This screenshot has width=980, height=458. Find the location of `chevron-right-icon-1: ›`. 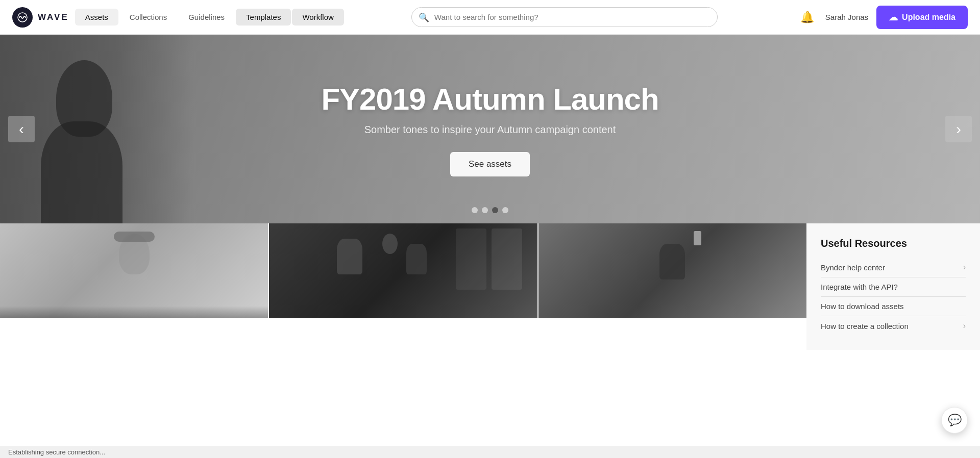

chevron-right-icon-1: › is located at coordinates (965, 267).